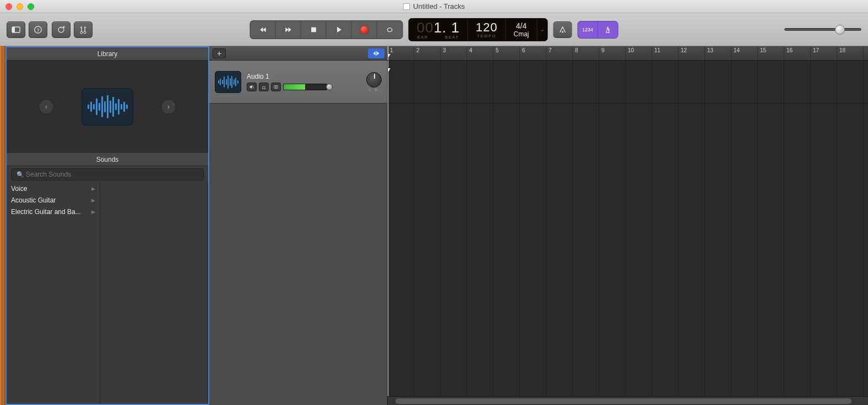  Describe the element at coordinates (53, 200) in the screenshot. I see `browser-item: Acoustic Guitar▶` at that location.